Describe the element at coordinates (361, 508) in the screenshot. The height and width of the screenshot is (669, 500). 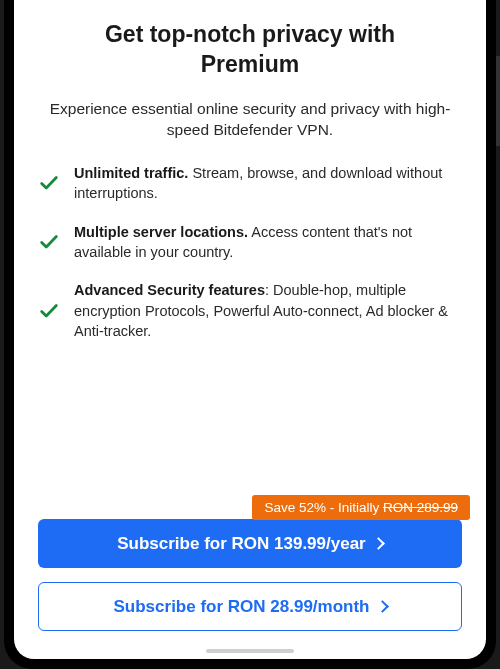
I see `discount-badge: Save 52% - Initially RON 289.99` at that location.